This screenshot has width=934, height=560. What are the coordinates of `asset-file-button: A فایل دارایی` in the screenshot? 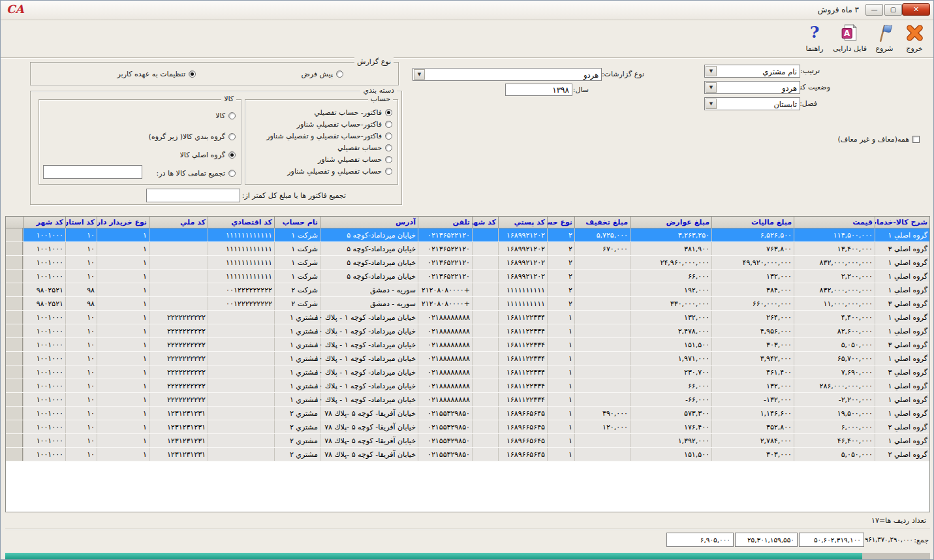 It's located at (850, 39).